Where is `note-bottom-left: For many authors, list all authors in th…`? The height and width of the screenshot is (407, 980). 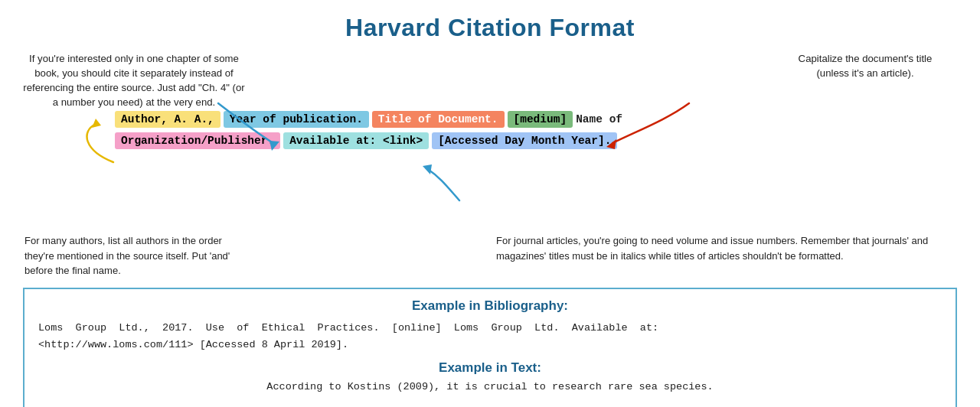 note-bottom-left: For many authors, list all authors in th… is located at coordinates (136, 256).